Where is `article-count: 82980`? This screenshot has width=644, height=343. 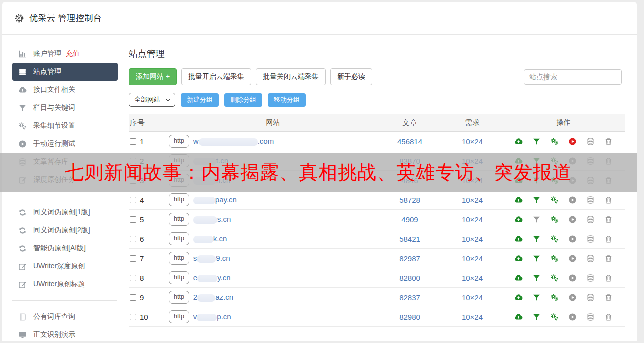
article-count: 82980 is located at coordinates (410, 317).